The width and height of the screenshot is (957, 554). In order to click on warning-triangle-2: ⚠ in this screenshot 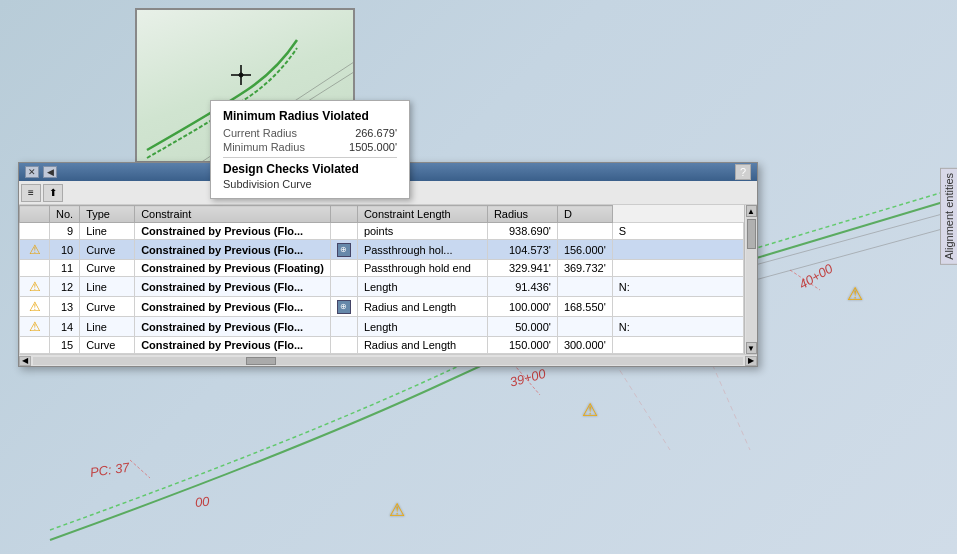, I will do `click(590, 410)`.